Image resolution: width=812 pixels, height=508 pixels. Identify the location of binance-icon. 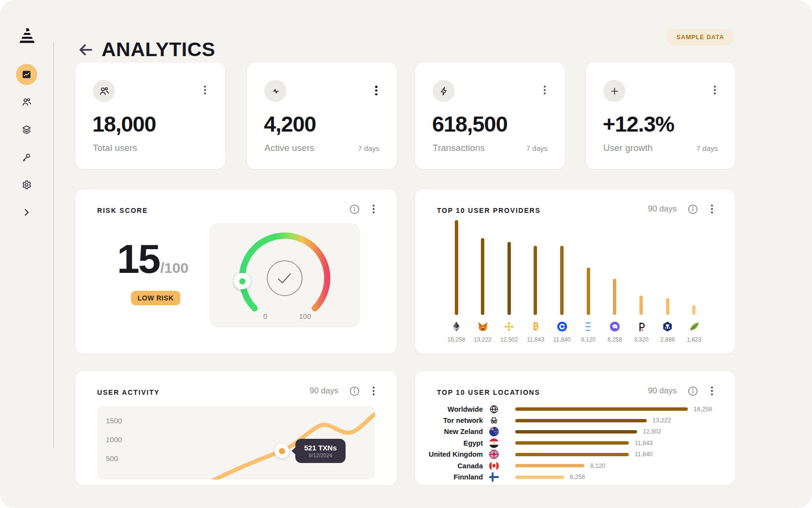
(509, 327).